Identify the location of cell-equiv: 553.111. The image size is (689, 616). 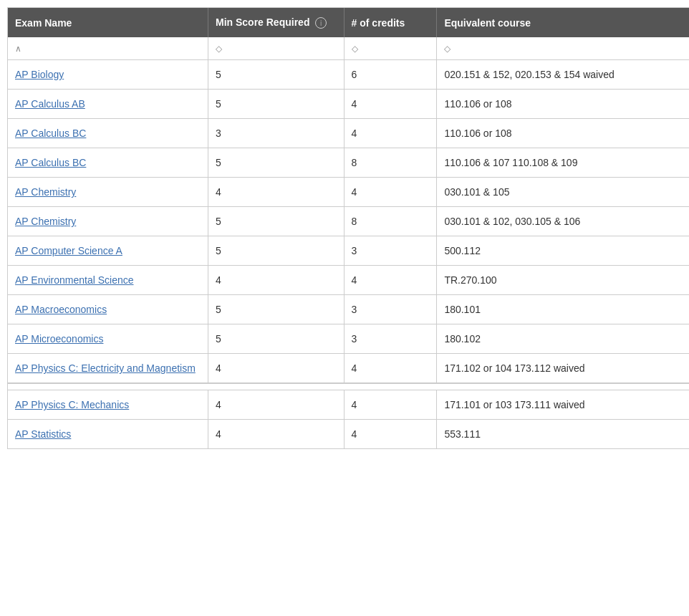
(563, 434).